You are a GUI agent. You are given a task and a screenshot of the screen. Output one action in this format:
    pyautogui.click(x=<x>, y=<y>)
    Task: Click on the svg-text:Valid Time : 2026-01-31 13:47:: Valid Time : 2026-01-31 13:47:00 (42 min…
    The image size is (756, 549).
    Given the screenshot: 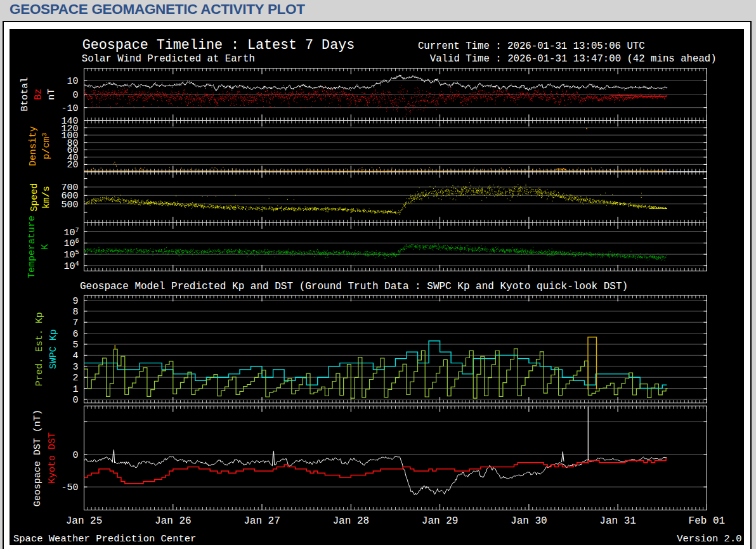 What is the action you would take?
    pyautogui.click(x=573, y=59)
    